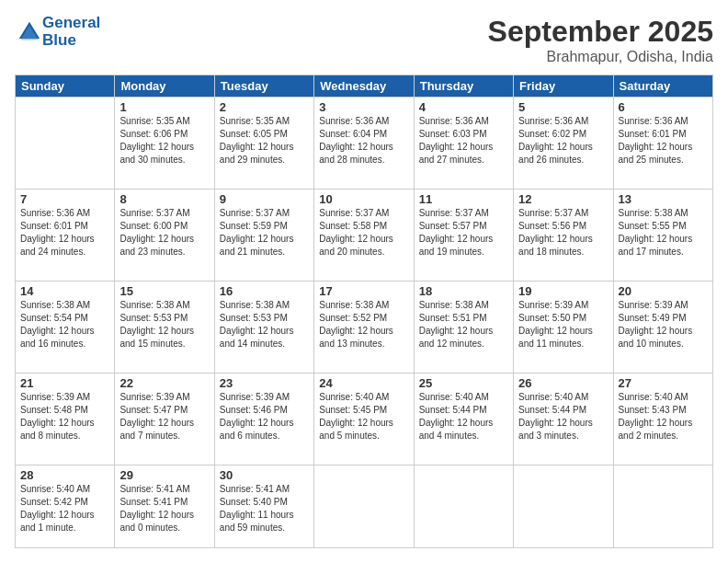 Image resolution: width=728 pixels, height=563 pixels. I want to click on day-number: 30, so click(265, 475).